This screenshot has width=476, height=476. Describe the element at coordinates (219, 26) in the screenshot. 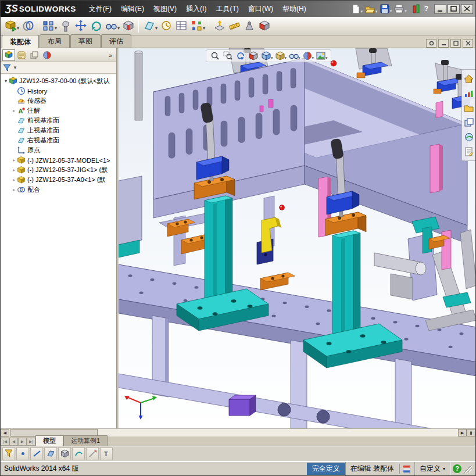

I see `instant3d-icon` at that location.